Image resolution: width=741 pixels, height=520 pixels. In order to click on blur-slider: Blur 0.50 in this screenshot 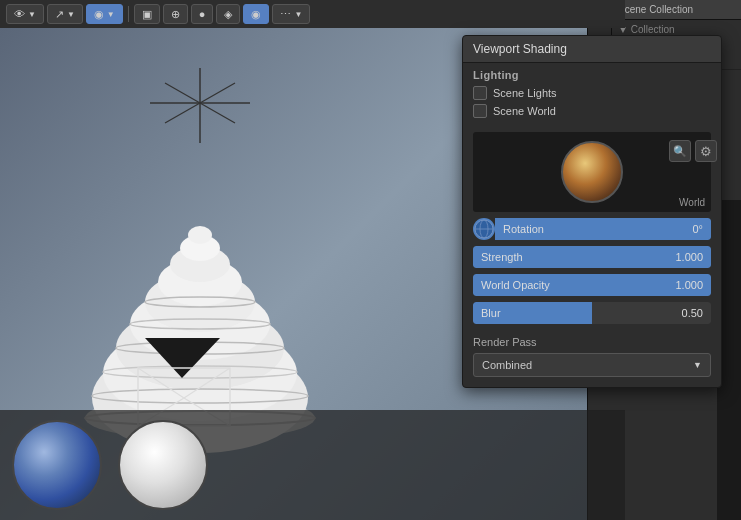, I will do `click(592, 313)`.